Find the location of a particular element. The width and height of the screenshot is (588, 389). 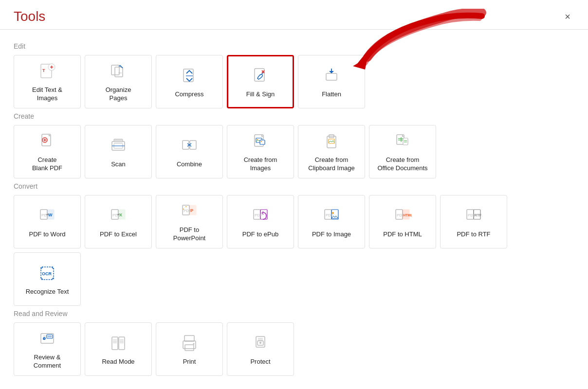

tool-create-blank-pdf: CreateBlank PDF is located at coordinates (47, 152).